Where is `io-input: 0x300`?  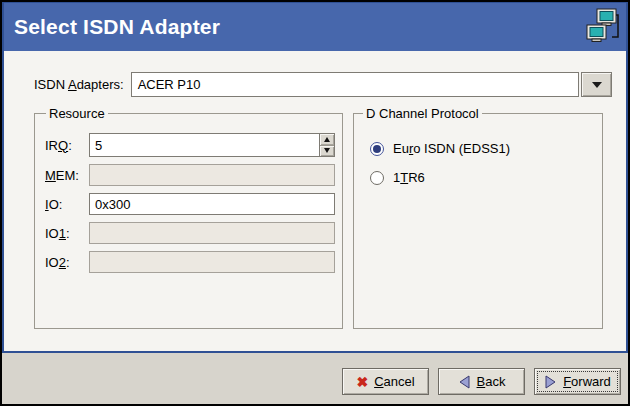
io-input: 0x300 is located at coordinates (212, 204).